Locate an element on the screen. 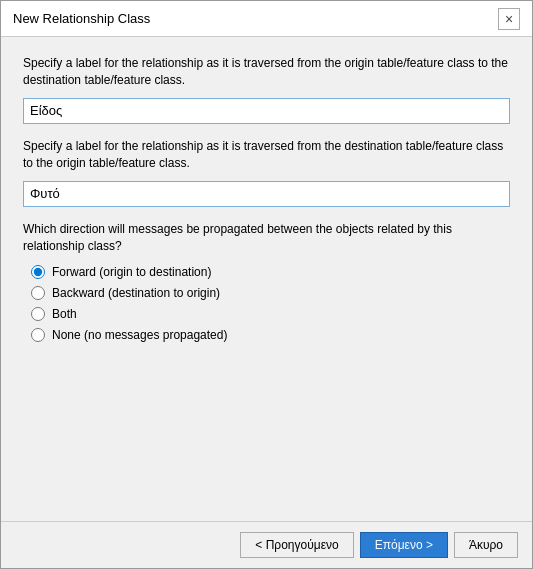  close-button: × is located at coordinates (509, 19).